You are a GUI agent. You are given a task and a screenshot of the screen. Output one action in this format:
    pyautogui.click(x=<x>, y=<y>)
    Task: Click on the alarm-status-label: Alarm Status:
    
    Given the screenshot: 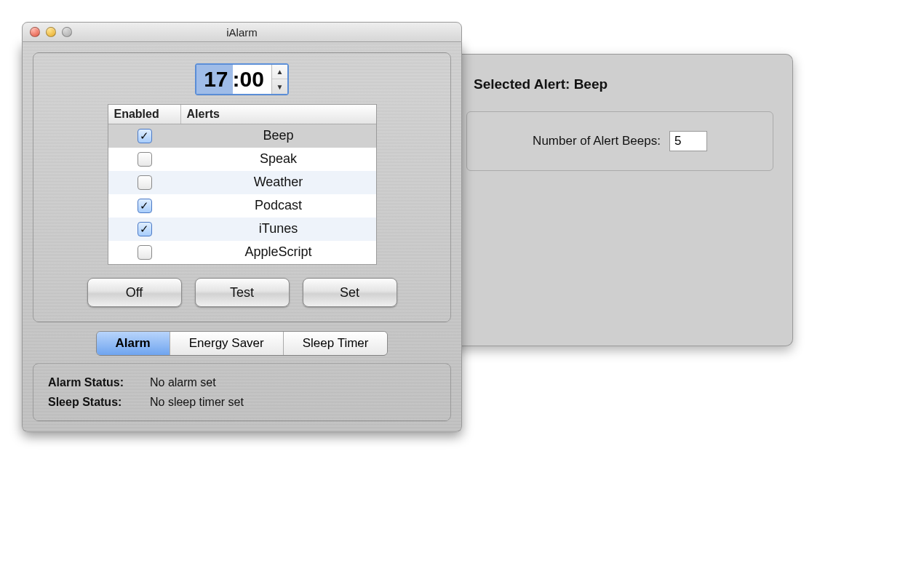 What is the action you would take?
    pyautogui.click(x=99, y=383)
    